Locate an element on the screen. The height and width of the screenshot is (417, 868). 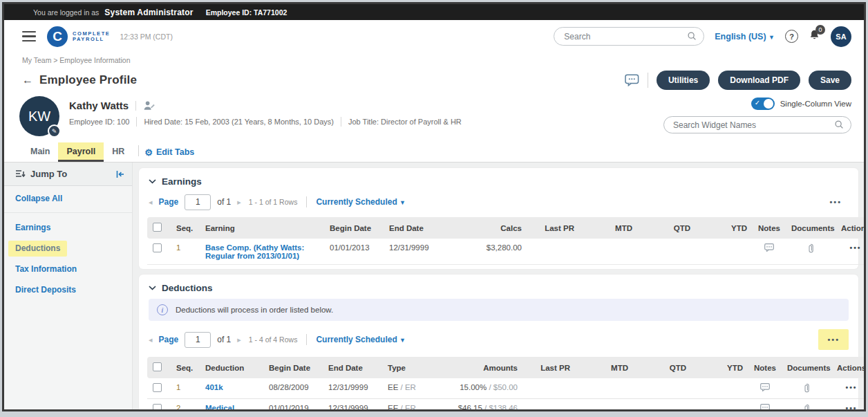
earnings-cell-begin: 01/01/2013 is located at coordinates (354, 252).